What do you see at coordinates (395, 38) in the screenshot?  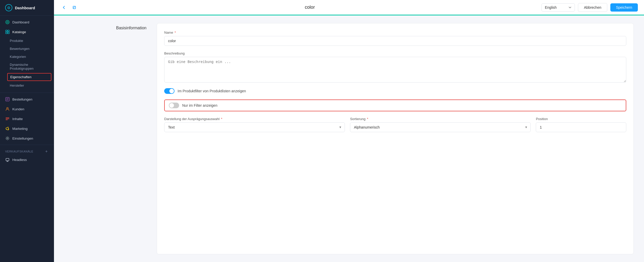 I see `form-group-name: Name *` at bounding box center [395, 38].